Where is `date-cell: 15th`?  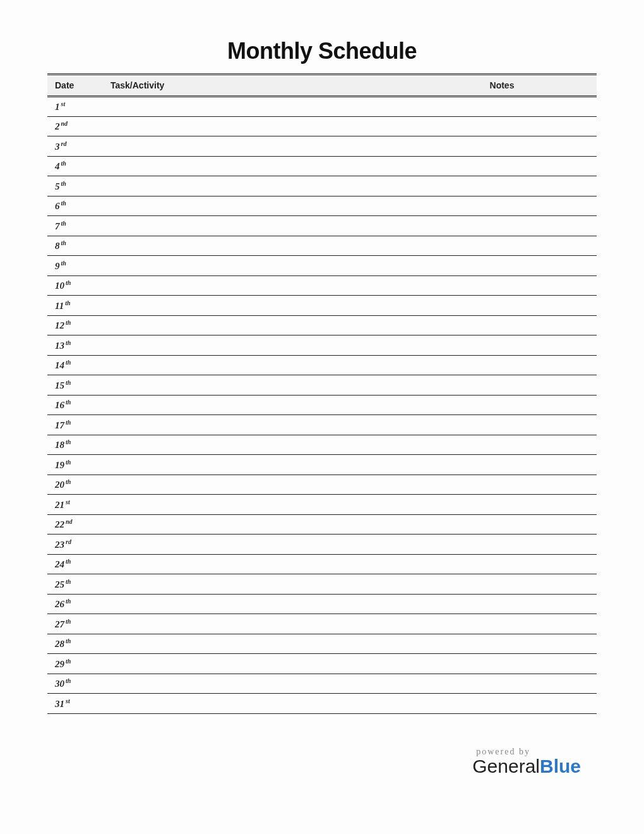
date-cell: 15th is located at coordinates (76, 385).